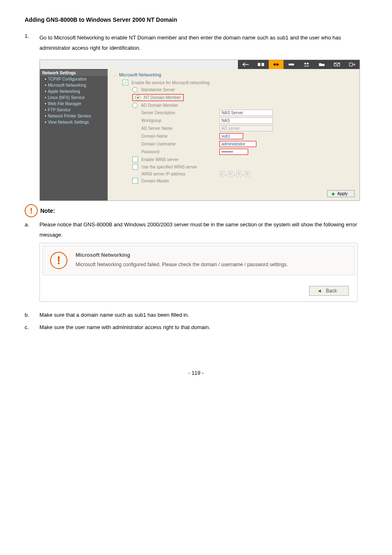  What do you see at coordinates (74, 104) in the screenshot?
I see `sidebar-item-web: •Web File Manager` at bounding box center [74, 104].